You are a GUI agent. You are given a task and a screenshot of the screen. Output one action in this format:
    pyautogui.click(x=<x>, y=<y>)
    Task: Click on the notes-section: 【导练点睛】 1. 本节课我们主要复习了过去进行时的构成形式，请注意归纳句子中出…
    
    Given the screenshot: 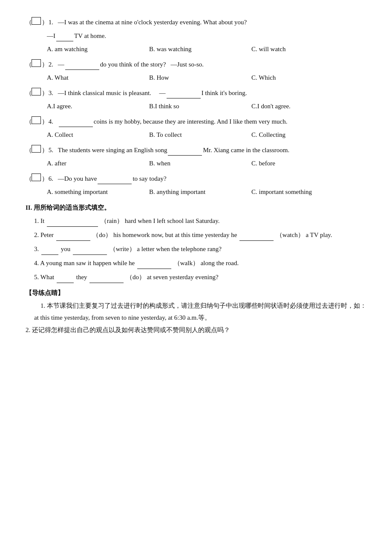 What is the action you would take?
    pyautogui.click(x=196, y=313)
    